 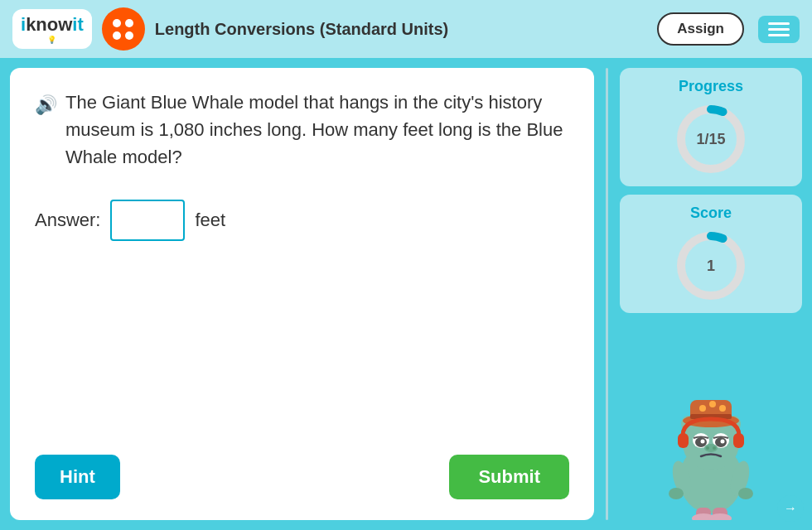 I want to click on app-header: iknowit 💡 Length Conversions (Standard U…, so click(x=406, y=29).